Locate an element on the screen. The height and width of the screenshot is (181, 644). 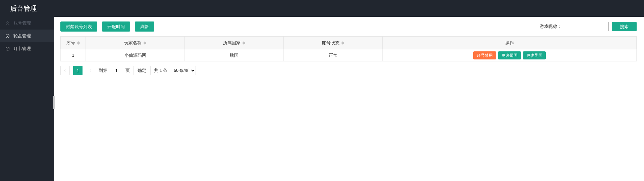
app-title: 后台管理 is located at coordinates (23, 9).